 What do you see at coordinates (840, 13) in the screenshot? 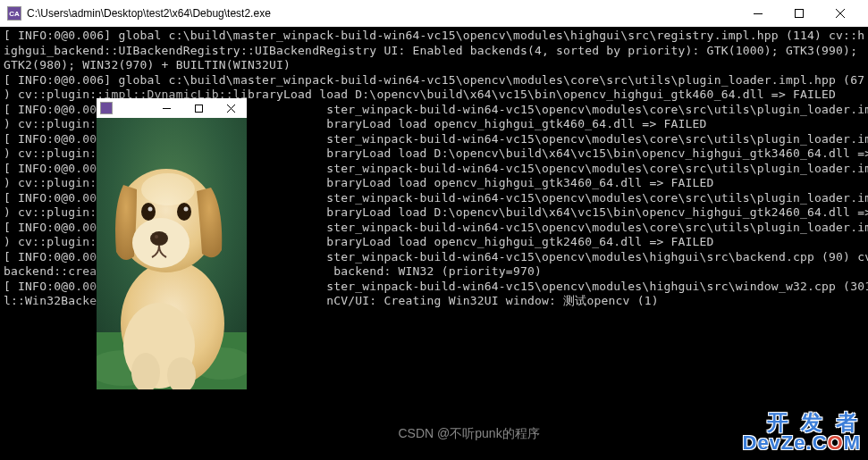
I see `close-button` at bounding box center [840, 13].